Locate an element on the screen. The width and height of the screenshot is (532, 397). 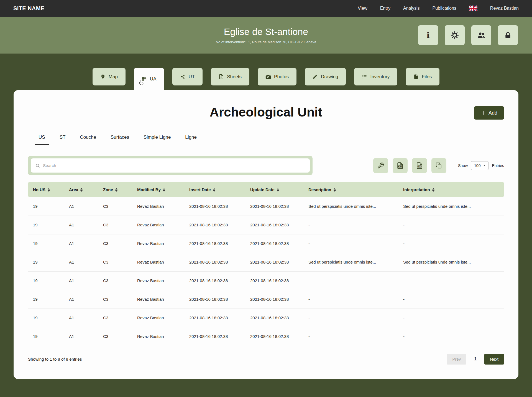
next-button: Next is located at coordinates (494, 359).